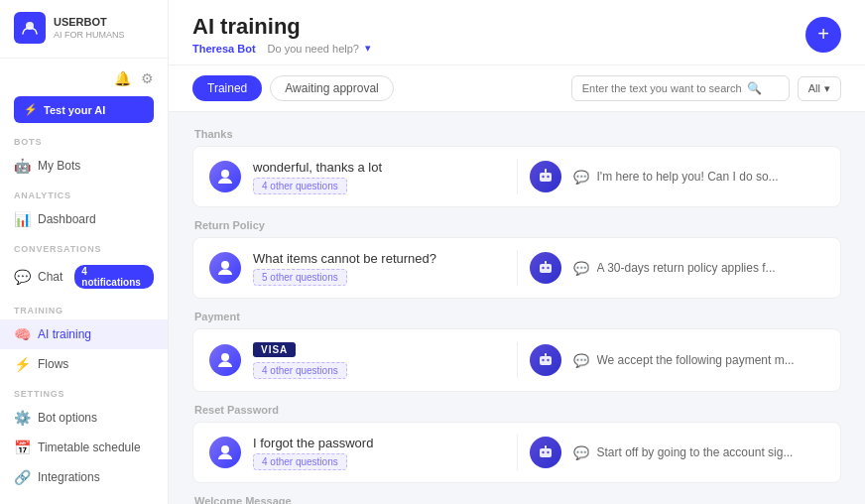 This screenshot has width=865, height=504. What do you see at coordinates (83, 219) in the screenshot?
I see `sidebar-item-dashboard: 📊 Dashboard` at bounding box center [83, 219].